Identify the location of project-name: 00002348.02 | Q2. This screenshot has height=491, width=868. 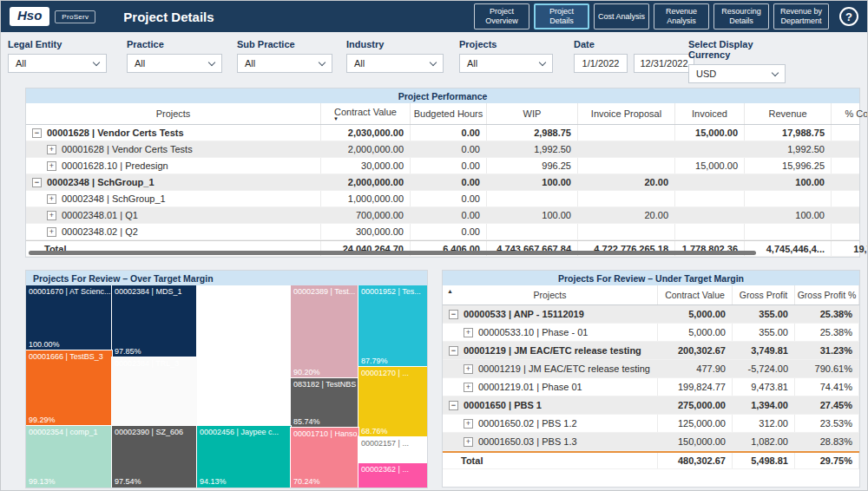
(100, 232).